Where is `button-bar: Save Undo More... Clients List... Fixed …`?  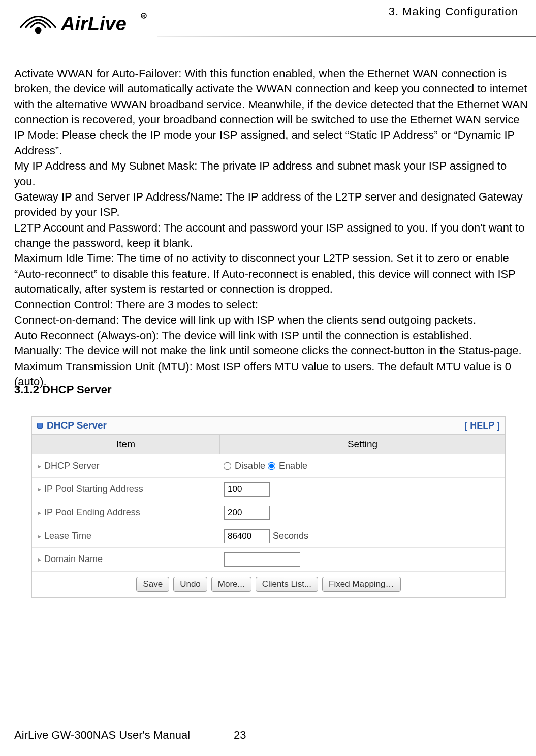
button-bar: Save Undo More... Clients List... Fixed … is located at coordinates (268, 584).